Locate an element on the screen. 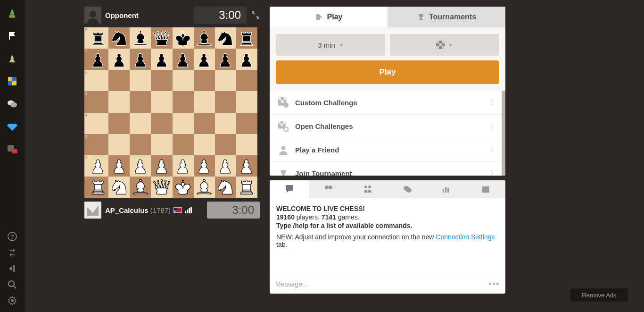 Image resolution: width=644 pixels, height=312 pixels. alert-icon: ! is located at coordinates (12, 149).